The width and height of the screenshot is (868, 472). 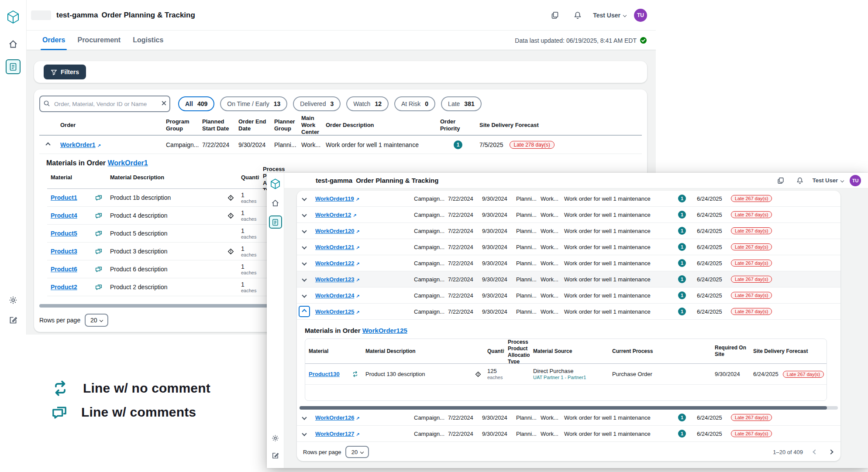 What do you see at coordinates (461, 104) in the screenshot?
I see `filter-chip: Late 381` at bounding box center [461, 104].